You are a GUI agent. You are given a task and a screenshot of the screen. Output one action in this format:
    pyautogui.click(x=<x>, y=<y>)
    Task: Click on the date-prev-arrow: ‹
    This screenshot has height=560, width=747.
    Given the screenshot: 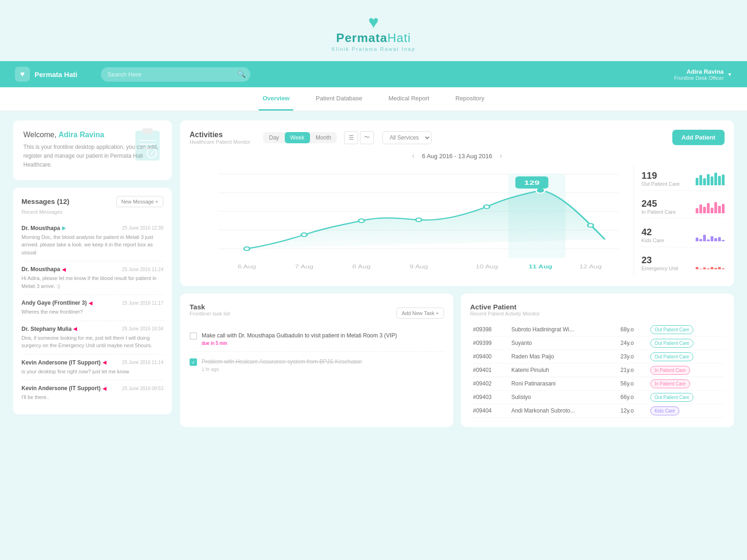 What is the action you would take?
    pyautogui.click(x=413, y=156)
    